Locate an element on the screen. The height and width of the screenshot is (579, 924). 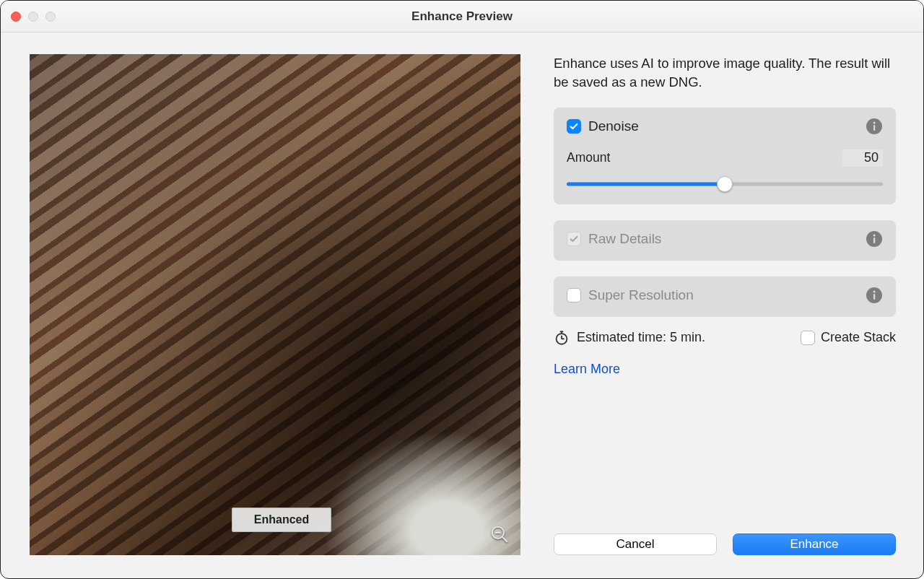
slider-thumb is located at coordinates (725, 184).